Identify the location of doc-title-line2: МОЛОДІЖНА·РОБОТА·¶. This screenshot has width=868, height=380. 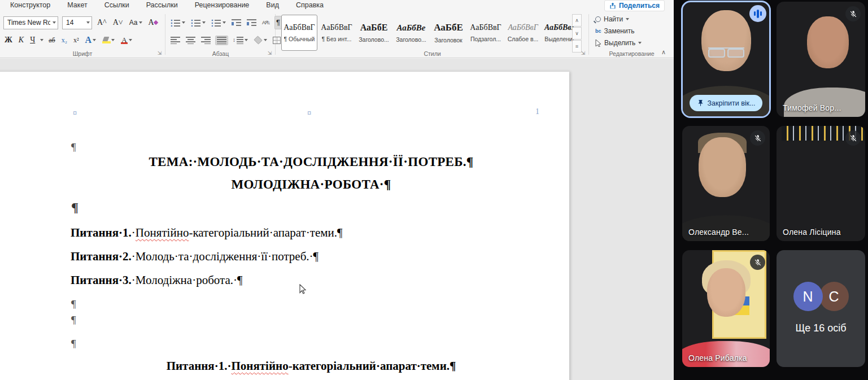
(311, 185).